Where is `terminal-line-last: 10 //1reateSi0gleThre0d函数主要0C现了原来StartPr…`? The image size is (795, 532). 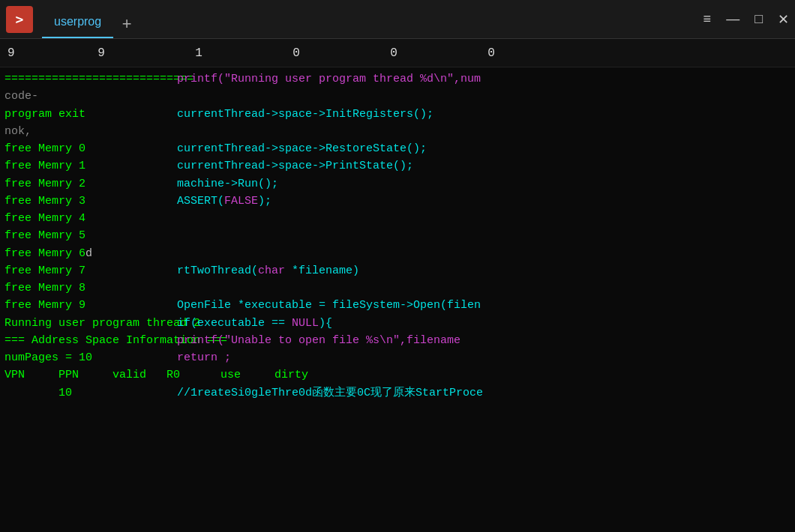 terminal-line-last: 10 //1reateSi0gleThre0d函数主要0C现了原来StartPr… is located at coordinates (398, 393).